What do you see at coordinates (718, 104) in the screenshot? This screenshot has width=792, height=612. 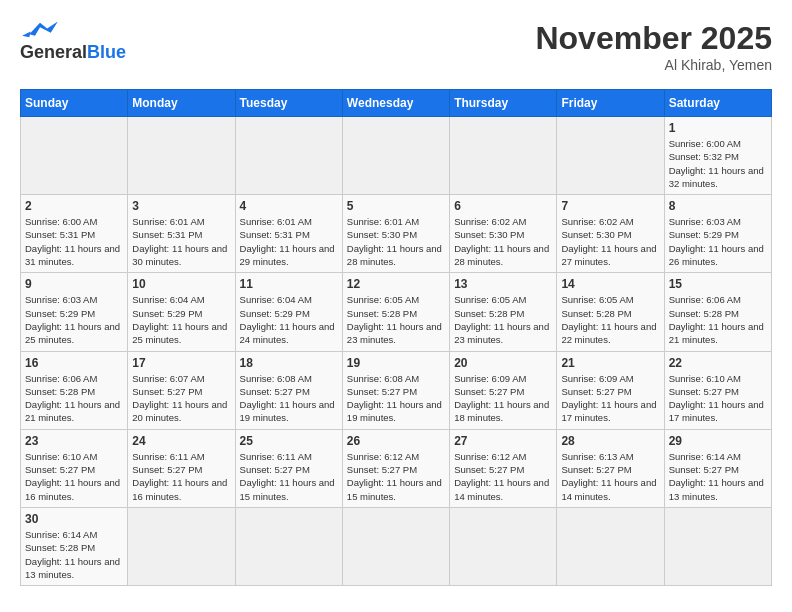 I see `col-header-saturday: Saturday` at bounding box center [718, 104].